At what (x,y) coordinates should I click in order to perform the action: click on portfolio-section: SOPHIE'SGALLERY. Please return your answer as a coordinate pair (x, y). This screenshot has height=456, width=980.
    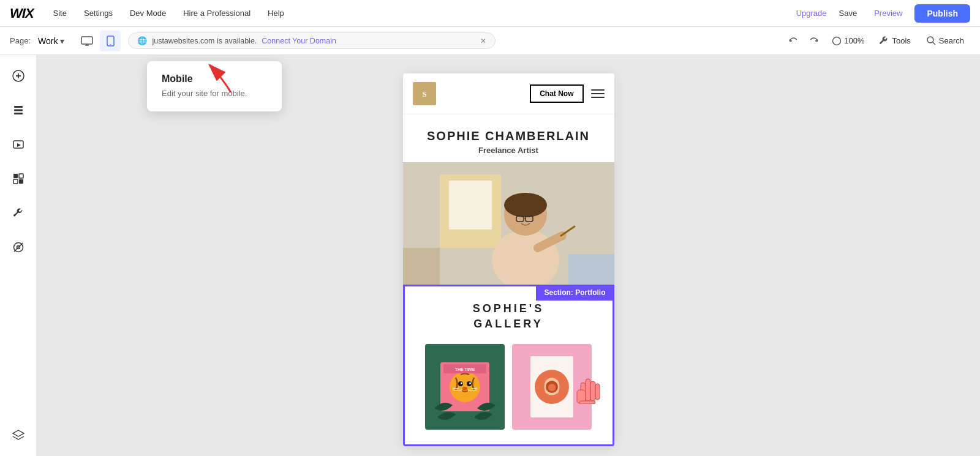
    Looking at the image, I should click on (508, 365).